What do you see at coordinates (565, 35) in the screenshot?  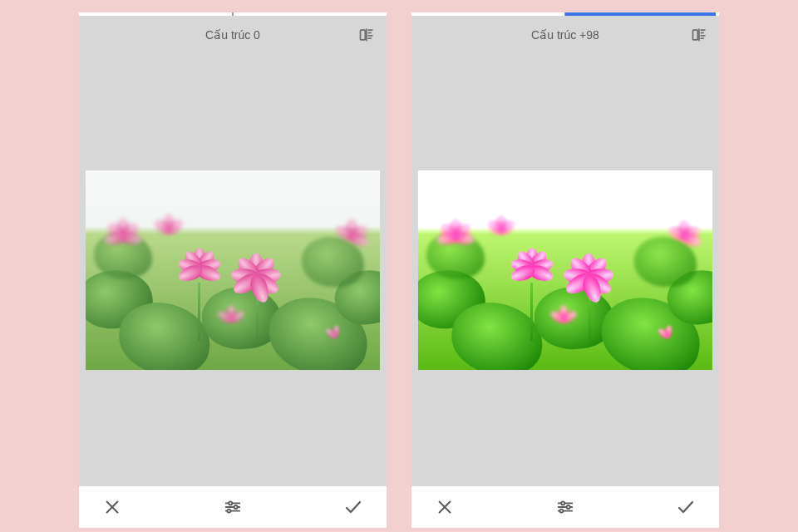 I see `editor-header: Cấu trúc +98` at bounding box center [565, 35].